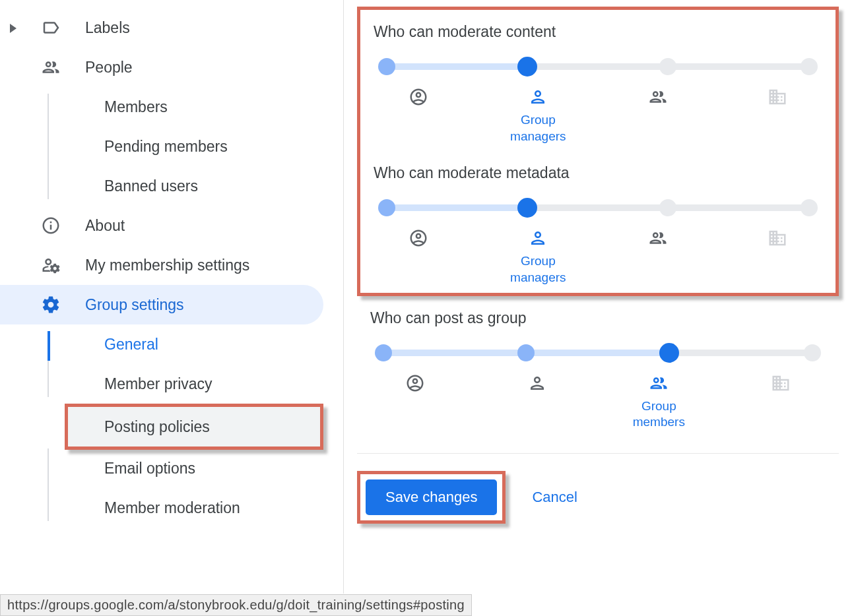  Describe the element at coordinates (598, 222) in the screenshot. I see `setting-moderate-metadata: Who can moderate metadata Group mana` at that location.